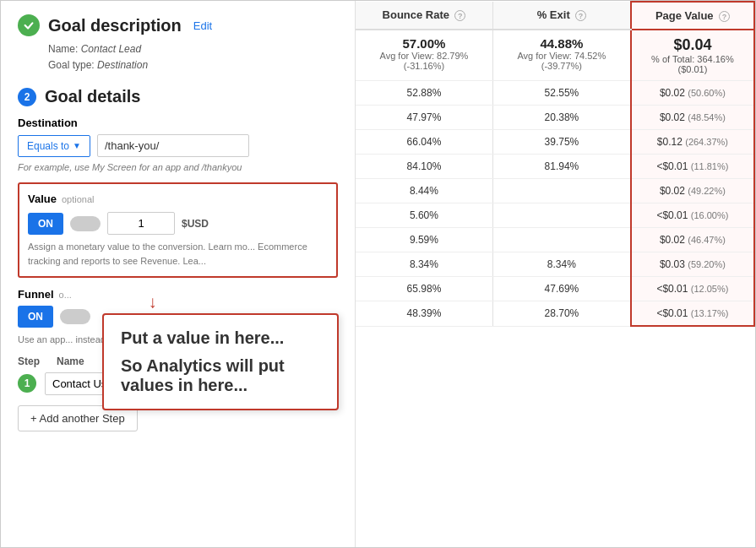  What do you see at coordinates (725, 17) in the screenshot?
I see `page-value-question-icon: ?` at bounding box center [725, 17].